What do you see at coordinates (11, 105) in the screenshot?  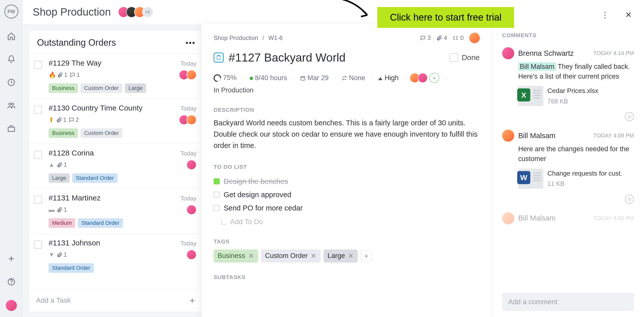 I see `users-icon` at bounding box center [11, 105].